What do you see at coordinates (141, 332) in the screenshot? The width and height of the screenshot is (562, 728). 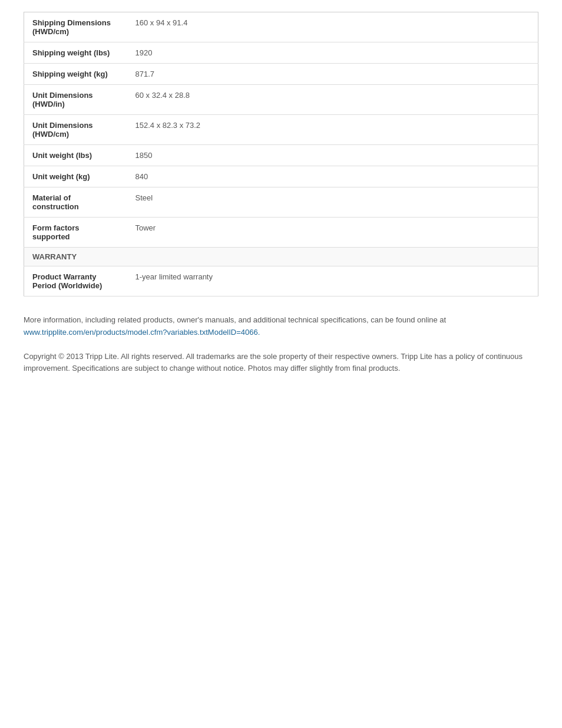 I see `product-link: www.tripplite.com/en/products/model.cfm?…` at bounding box center [141, 332].